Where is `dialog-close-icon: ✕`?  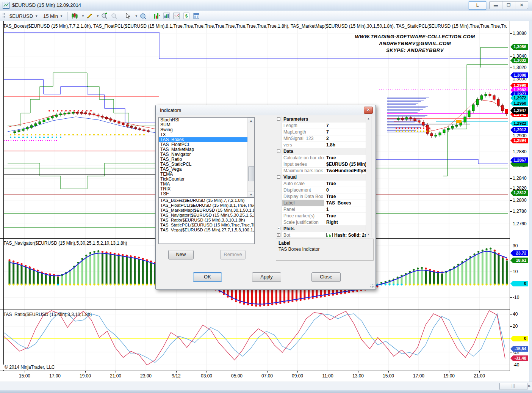 dialog-close-icon: ✕ is located at coordinates (368, 110).